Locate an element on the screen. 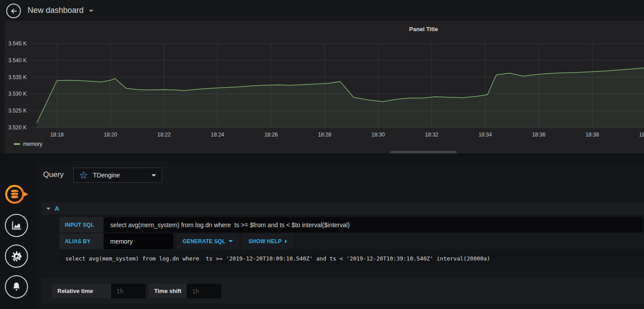 The height and width of the screenshot is (309, 644). back-button is located at coordinates (13, 11).